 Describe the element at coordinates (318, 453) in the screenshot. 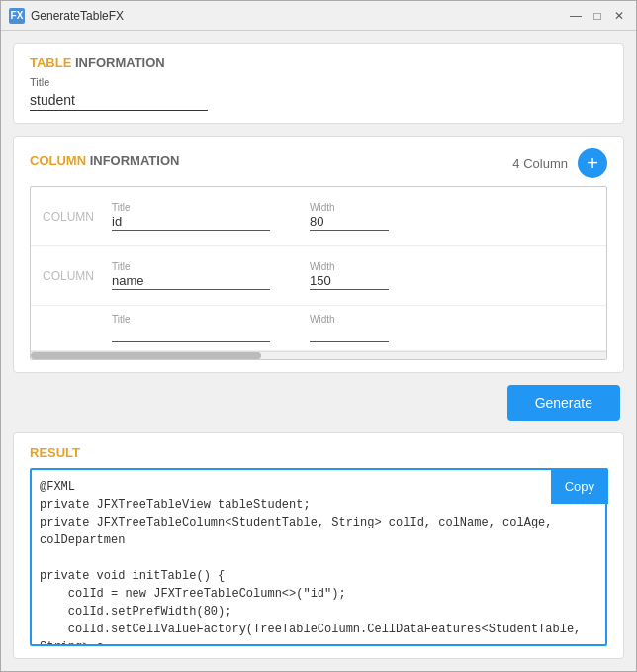

I see `result-title: RESULT` at that location.